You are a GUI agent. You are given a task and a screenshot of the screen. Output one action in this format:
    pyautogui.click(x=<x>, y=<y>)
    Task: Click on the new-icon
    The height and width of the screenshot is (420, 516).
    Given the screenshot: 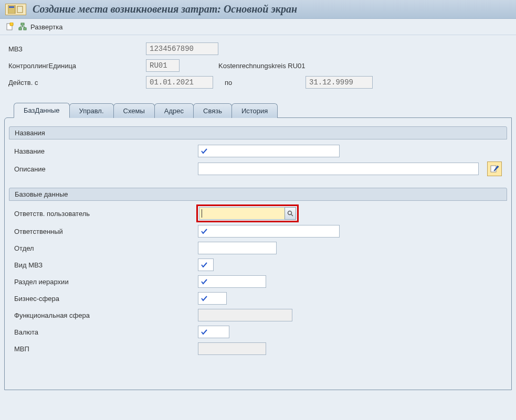 What is the action you would take?
    pyautogui.click(x=10, y=27)
    